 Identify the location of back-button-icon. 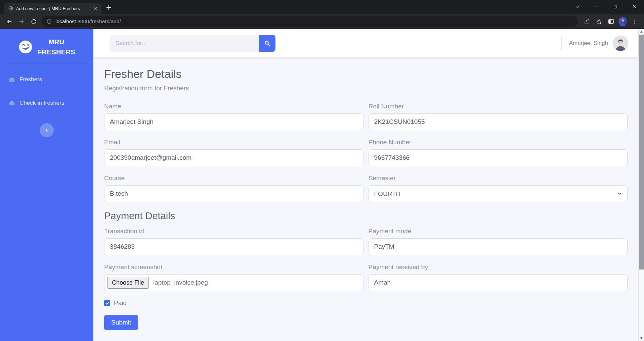
(9, 21).